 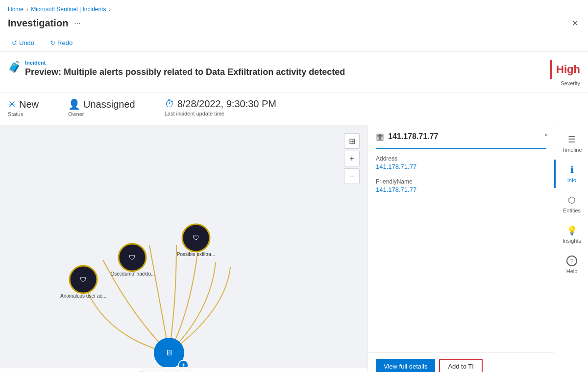 I want to click on redo-label: Redo, so click(x=65, y=43).